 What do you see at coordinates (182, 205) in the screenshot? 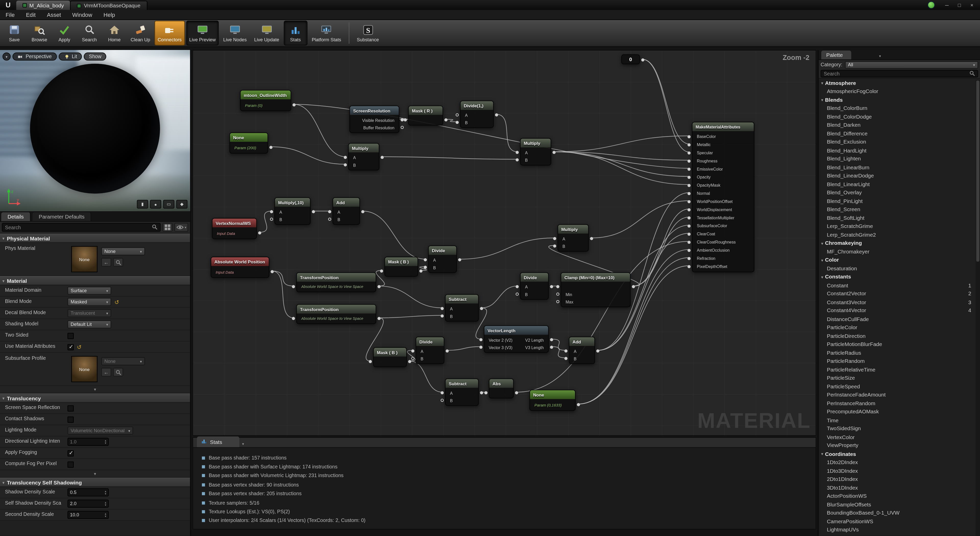
I see `preview-mesh-icon: ◆` at bounding box center [182, 205].